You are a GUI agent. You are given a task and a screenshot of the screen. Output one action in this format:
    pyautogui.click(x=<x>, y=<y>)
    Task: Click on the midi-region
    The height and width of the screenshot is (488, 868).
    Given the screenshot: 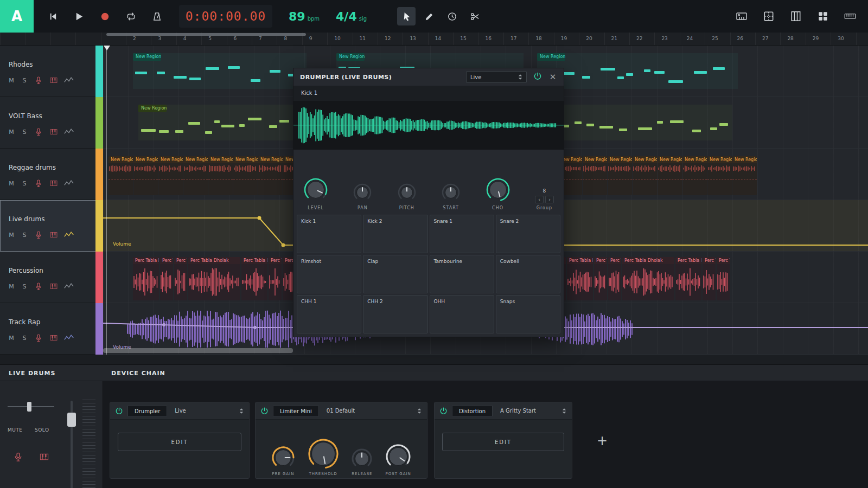 What is the action you would take?
    pyautogui.click(x=637, y=71)
    